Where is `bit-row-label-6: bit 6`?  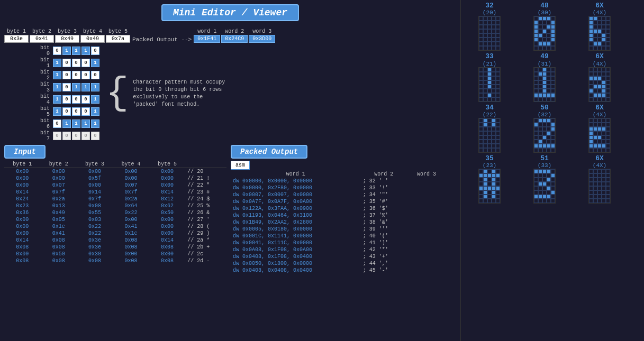
bit-row-label-6: bit 6 is located at coordinates (44, 124).